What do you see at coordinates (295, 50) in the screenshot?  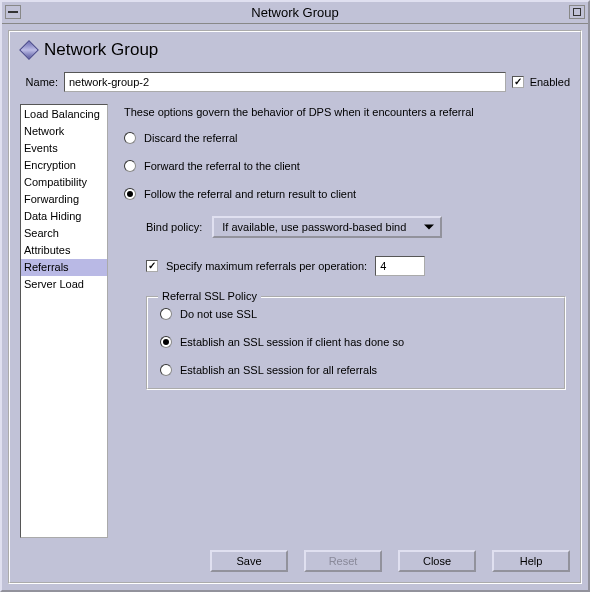 I see `page-header: Network Group` at bounding box center [295, 50].